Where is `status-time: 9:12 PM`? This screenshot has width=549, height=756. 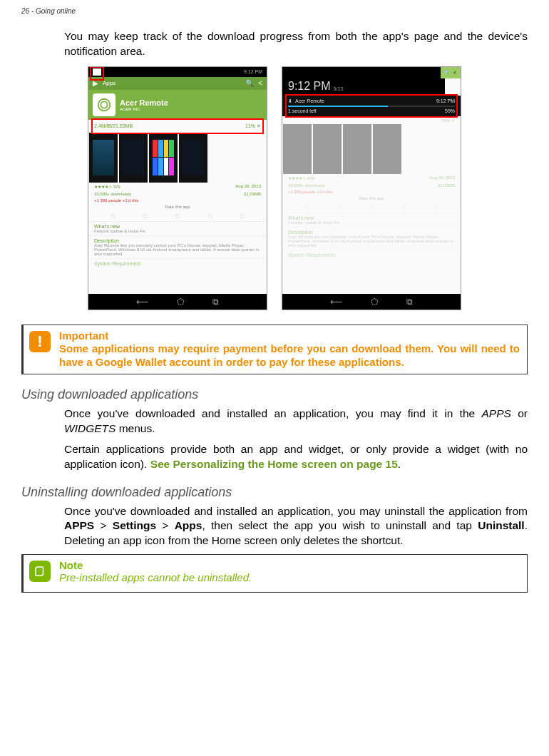
status-time: 9:12 PM is located at coordinates (253, 71).